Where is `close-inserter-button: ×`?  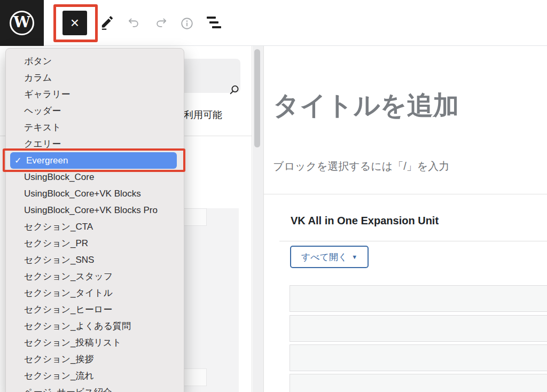
close-inserter-button: × is located at coordinates (75, 23).